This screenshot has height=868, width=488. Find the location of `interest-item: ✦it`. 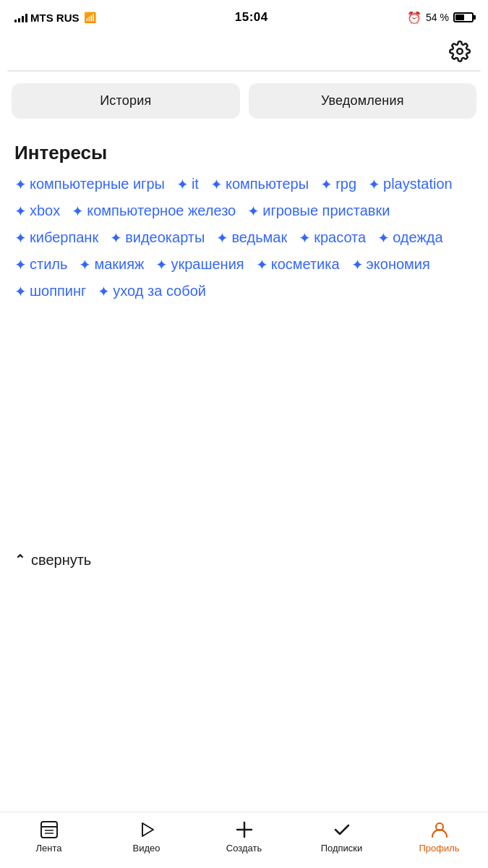

interest-item: ✦it is located at coordinates (188, 184).